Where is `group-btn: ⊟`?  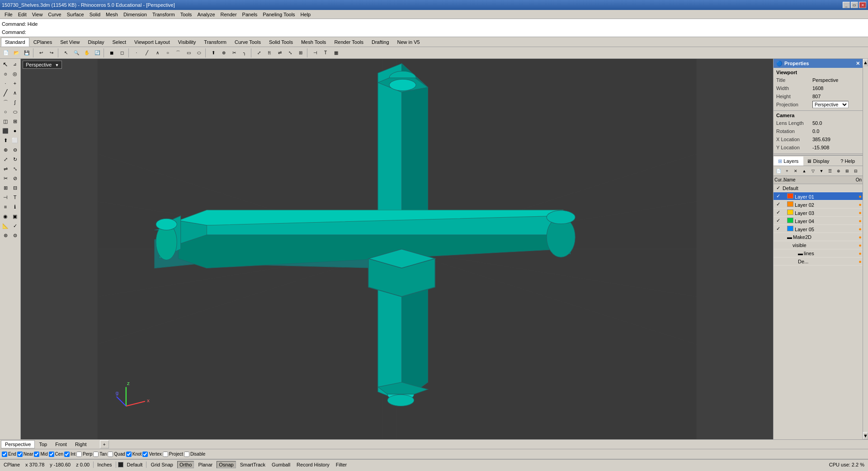 group-btn: ⊟ is located at coordinates (15, 188).